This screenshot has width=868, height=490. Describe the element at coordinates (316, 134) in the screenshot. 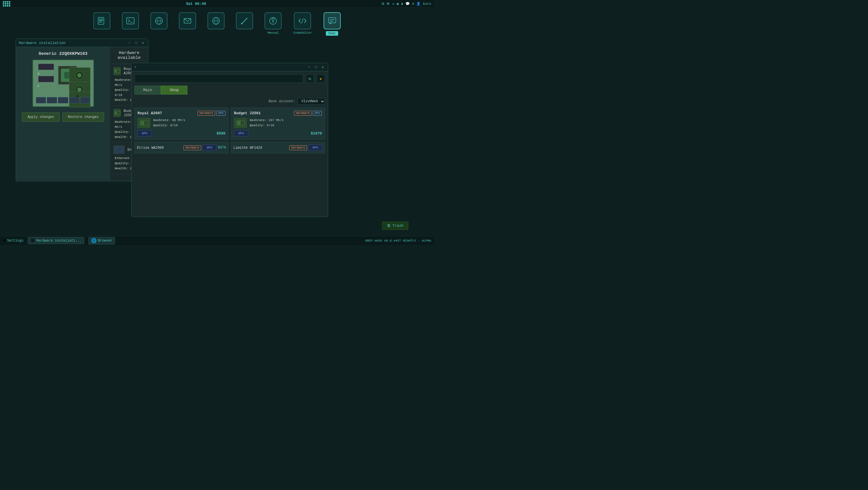

I see `shop-item-price-2: $1870` at that location.